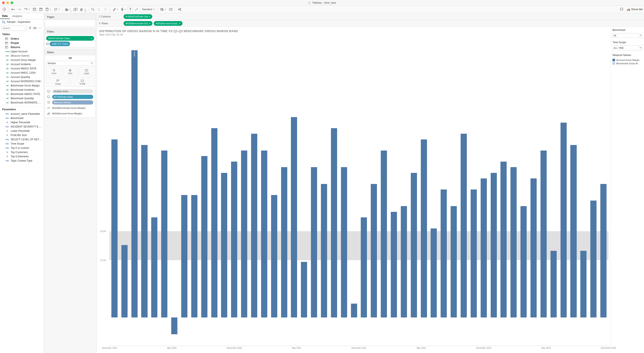 Image resolution: width=644 pixels, height=353 pixels. What do you see at coordinates (42, 16) in the screenshot?
I see `collapse-panel-icon: ‹` at bounding box center [42, 16].